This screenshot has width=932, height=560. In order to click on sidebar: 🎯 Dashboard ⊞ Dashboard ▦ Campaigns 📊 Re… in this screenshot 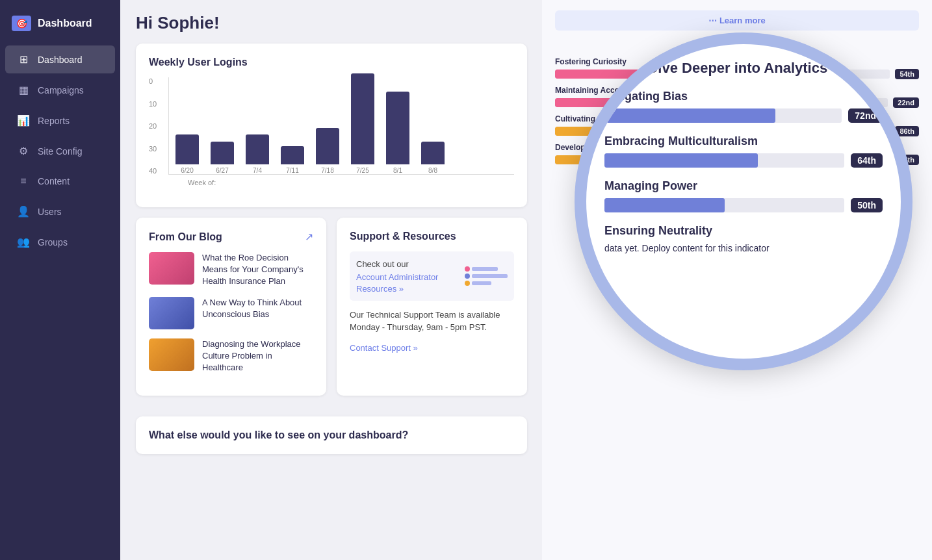, I will do `click(60, 280)`.